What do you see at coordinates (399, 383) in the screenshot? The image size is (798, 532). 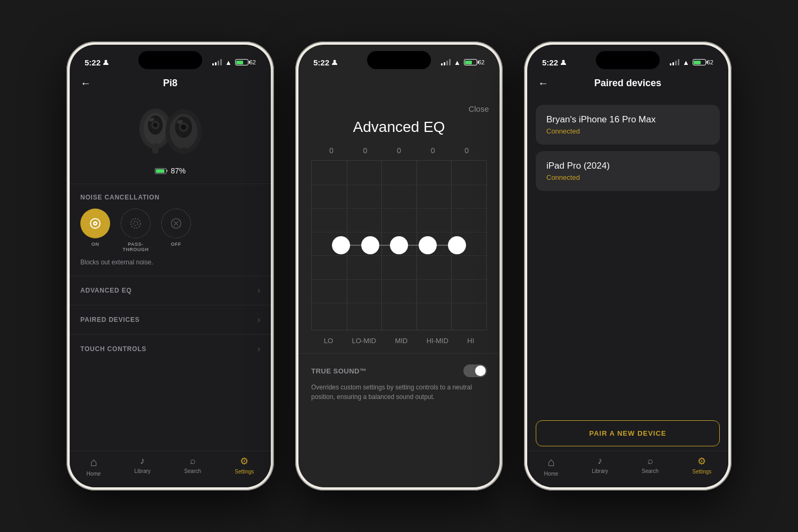 I see `true-sound-section: TRUE SOUND™ Overrides custom settings by…` at bounding box center [399, 383].